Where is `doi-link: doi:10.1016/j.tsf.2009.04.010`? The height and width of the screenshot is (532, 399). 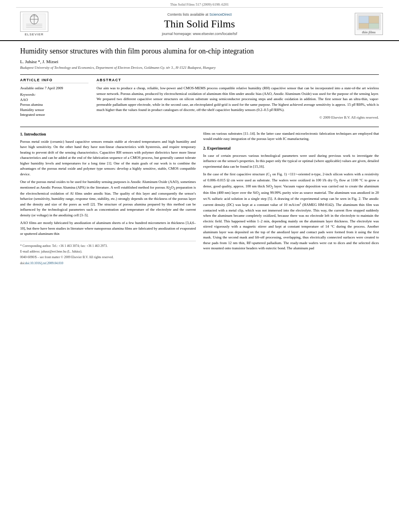
doi-link: doi:10.1016/j.tsf.2009.04.010 is located at coordinates (44, 263).